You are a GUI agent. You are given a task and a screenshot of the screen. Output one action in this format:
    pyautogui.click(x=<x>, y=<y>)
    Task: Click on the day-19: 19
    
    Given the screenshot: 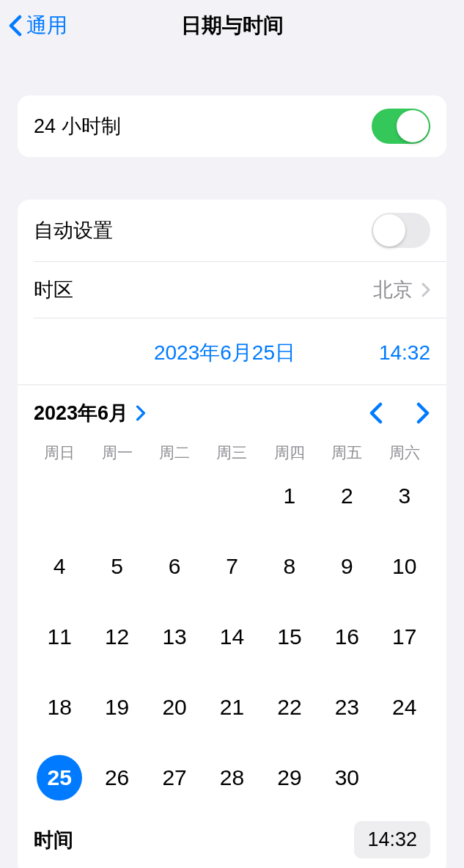 What is the action you would take?
    pyautogui.click(x=117, y=707)
    